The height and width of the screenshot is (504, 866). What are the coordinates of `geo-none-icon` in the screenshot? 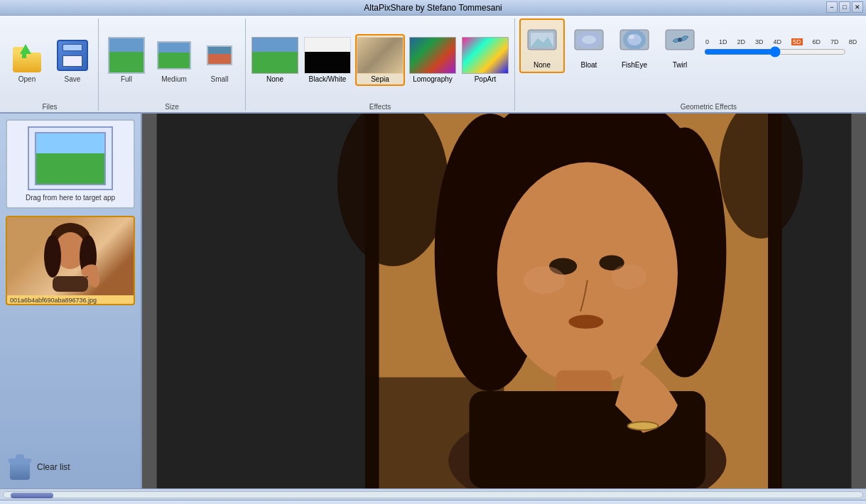 It's located at (542, 41).